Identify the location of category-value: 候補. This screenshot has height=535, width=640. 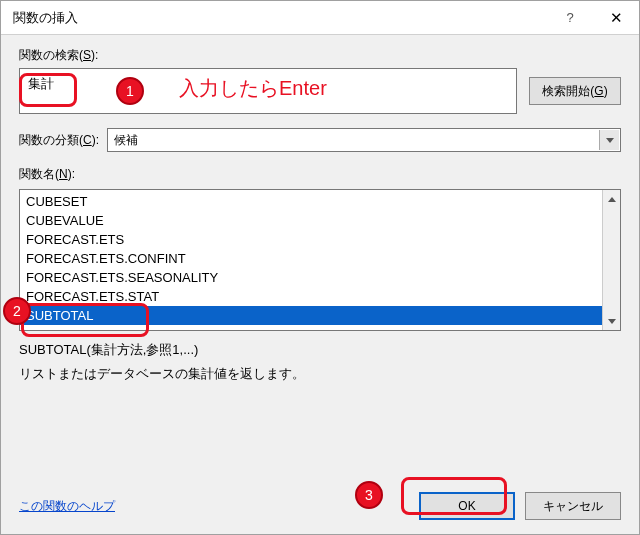
(126, 140).